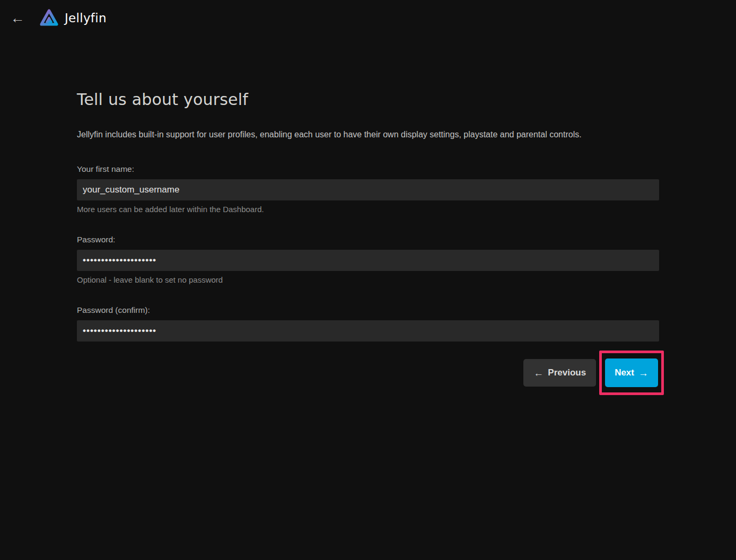  Describe the element at coordinates (368, 189) in the screenshot. I see `first-name-field: Your first name: More users can be added…` at that location.